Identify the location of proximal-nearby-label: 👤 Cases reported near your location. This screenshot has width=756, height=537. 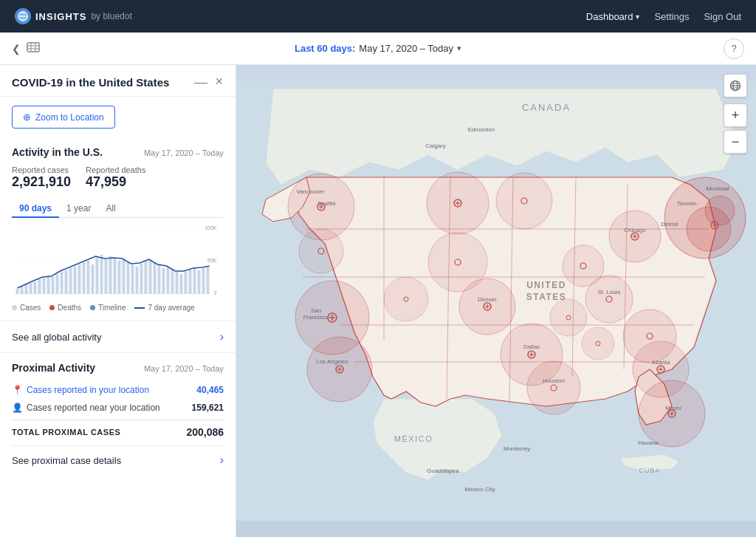
(86, 408).